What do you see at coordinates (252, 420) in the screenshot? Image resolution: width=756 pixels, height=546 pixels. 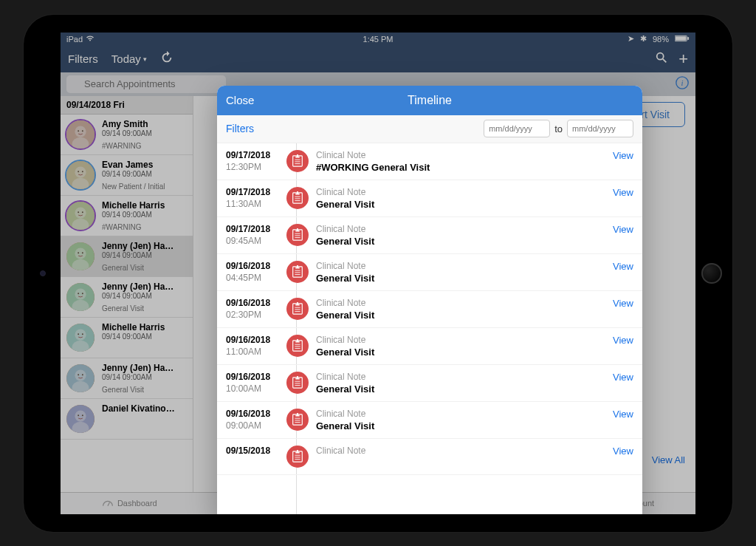 I see `timeline-date: 09/16/201809:00AM` at bounding box center [252, 420].